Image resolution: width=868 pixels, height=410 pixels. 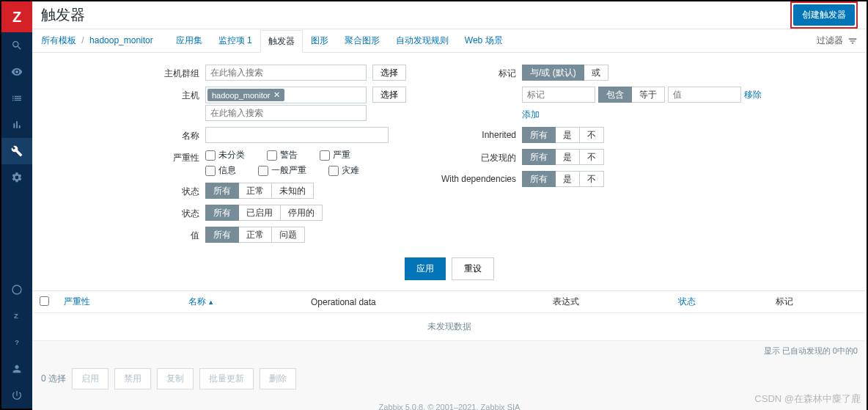 What do you see at coordinates (817, 302) in the screenshot?
I see `col-tags: 标记` at bounding box center [817, 302].